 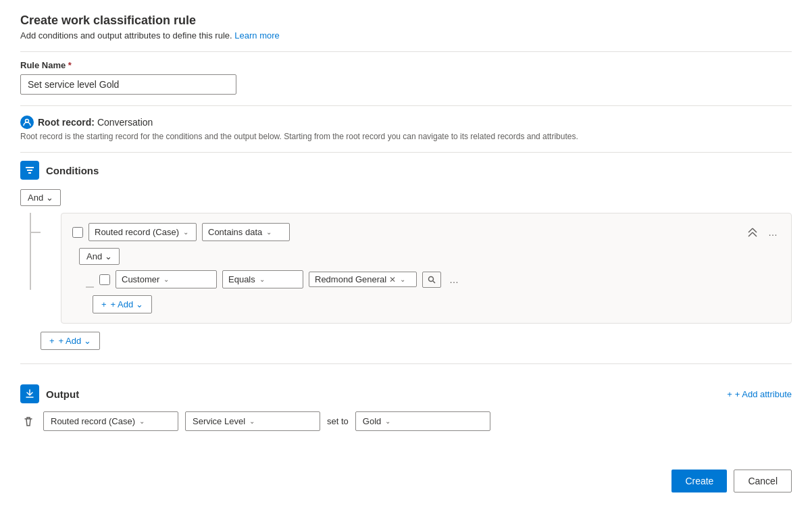 What do you see at coordinates (139, 304) in the screenshot?
I see `inner-add-chevron-icon: ⌄` at bounding box center [139, 304].